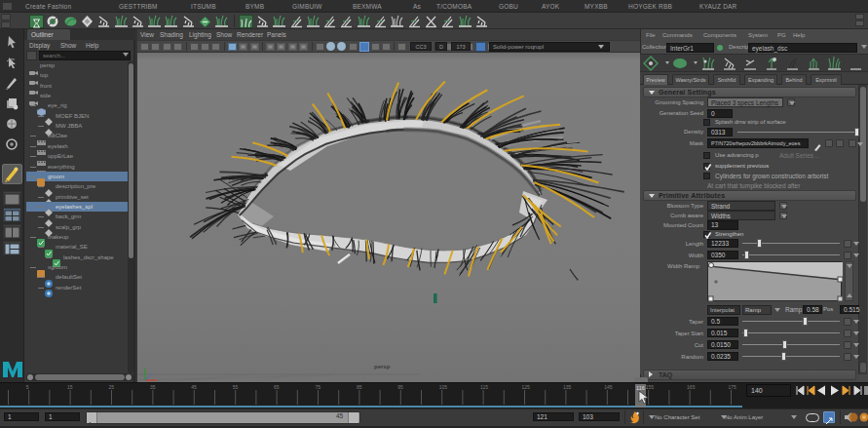 The image size is (868, 428). Describe the element at coordinates (567, 387) in the screenshot. I see `svg-text: 135` at that location.